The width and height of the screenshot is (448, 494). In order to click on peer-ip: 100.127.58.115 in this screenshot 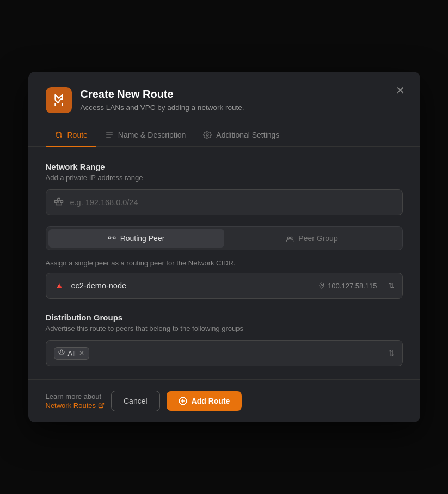, I will do `click(347, 286)`.